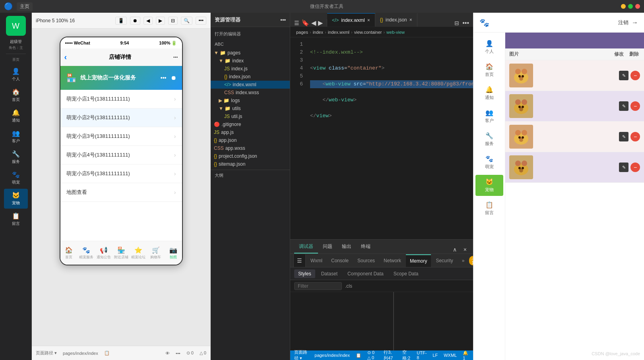  What do you see at coordinates (16, 75) in the screenshot?
I see `sidebar-item-personal: 👤 个人` at bounding box center [16, 75].